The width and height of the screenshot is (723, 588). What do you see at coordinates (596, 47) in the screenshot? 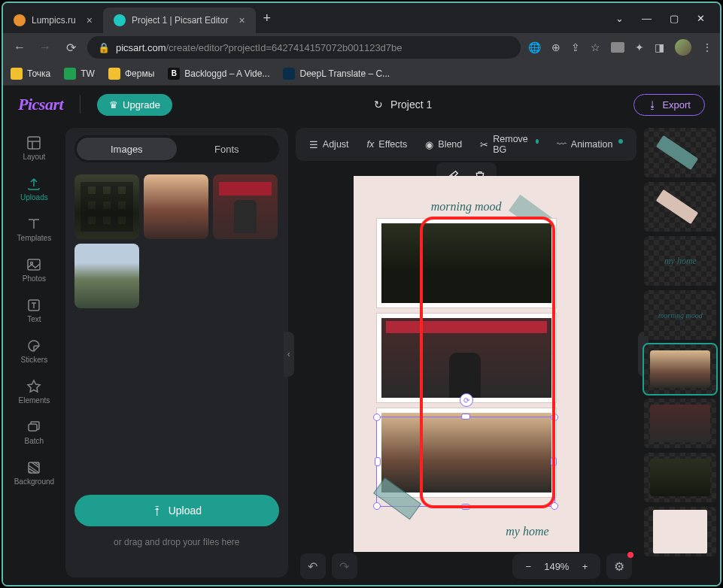
I see `star-icon: ☆` at bounding box center [596, 47].